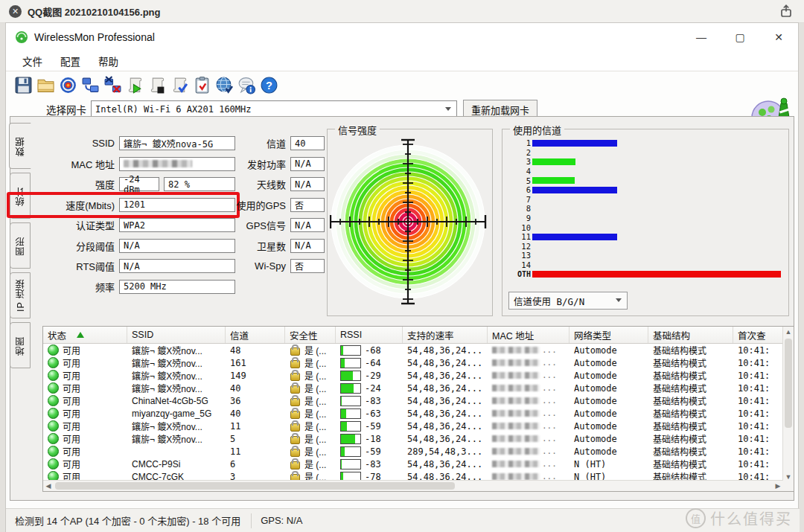 The width and height of the screenshot is (804, 532). I want to click on cell-channel: 36, so click(255, 401).